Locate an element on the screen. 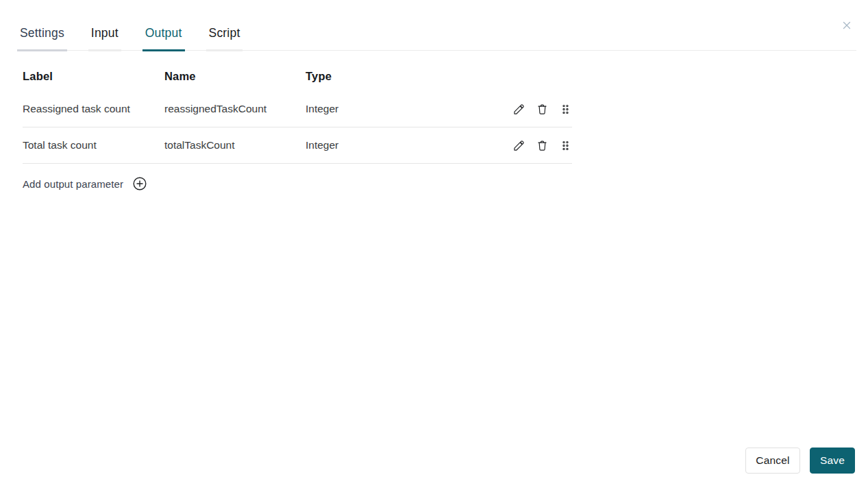  column-header-actions is located at coordinates (531, 77).